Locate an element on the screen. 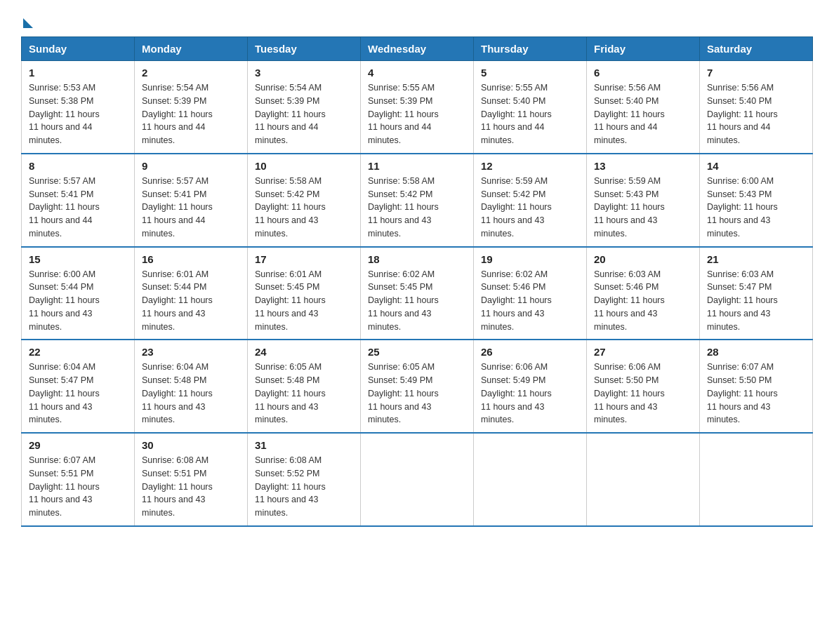  day-detail: Sunrise: 6:00 AMSunset: 5:44 PMDaylight:… is located at coordinates (65, 300).